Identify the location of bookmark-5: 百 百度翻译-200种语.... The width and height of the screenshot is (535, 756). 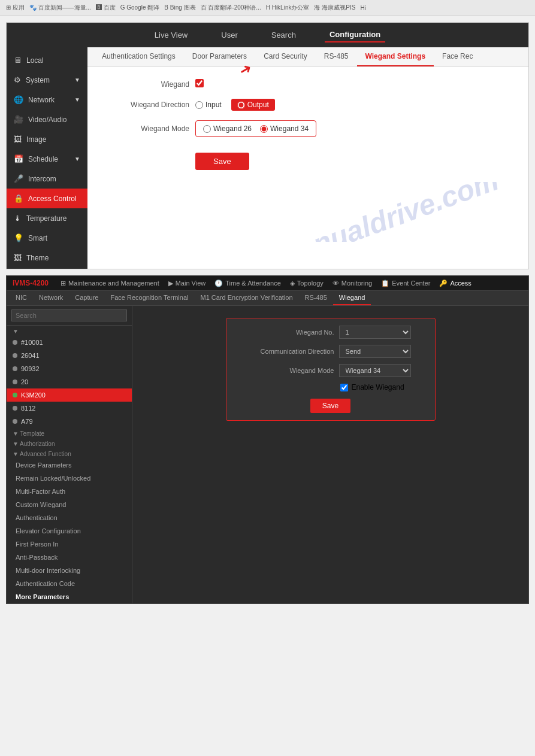
(231, 8).